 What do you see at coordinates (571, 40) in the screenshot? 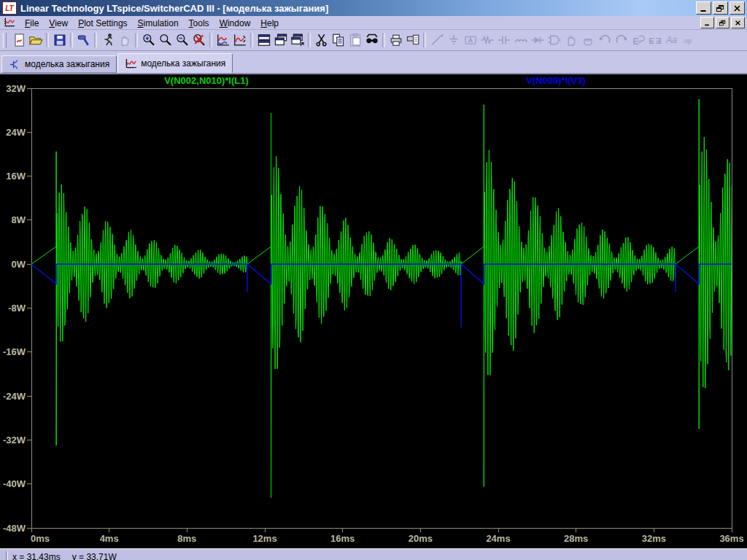
I see `move-icon` at bounding box center [571, 40].